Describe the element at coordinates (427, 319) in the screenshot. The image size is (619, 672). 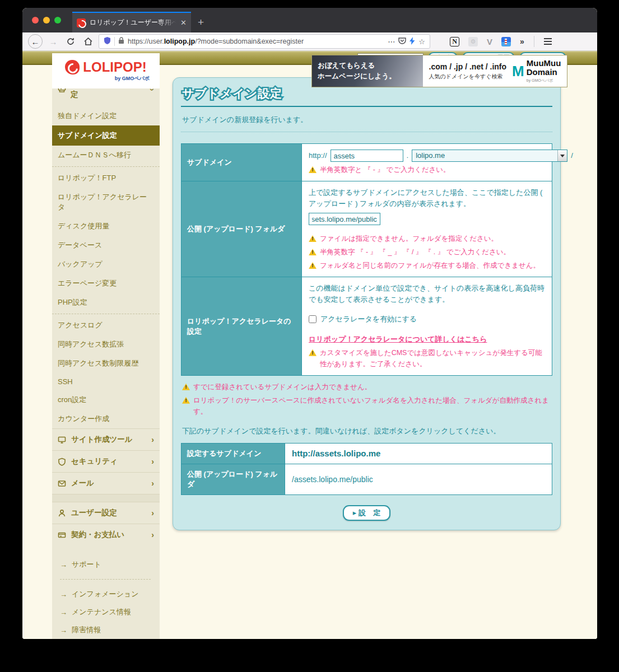
I see `accelerator-checkbox-row: アクセラレータを有効にする` at that location.